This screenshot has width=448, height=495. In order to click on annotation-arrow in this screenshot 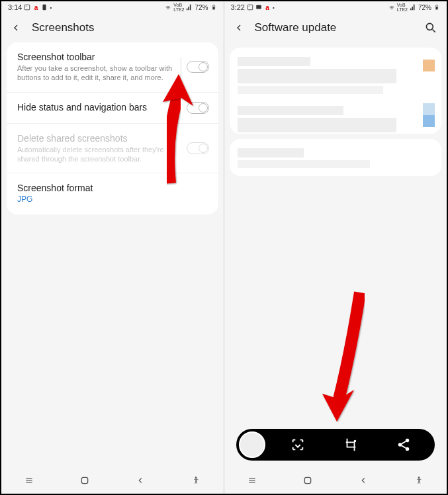, I will do `click(343, 362)`.